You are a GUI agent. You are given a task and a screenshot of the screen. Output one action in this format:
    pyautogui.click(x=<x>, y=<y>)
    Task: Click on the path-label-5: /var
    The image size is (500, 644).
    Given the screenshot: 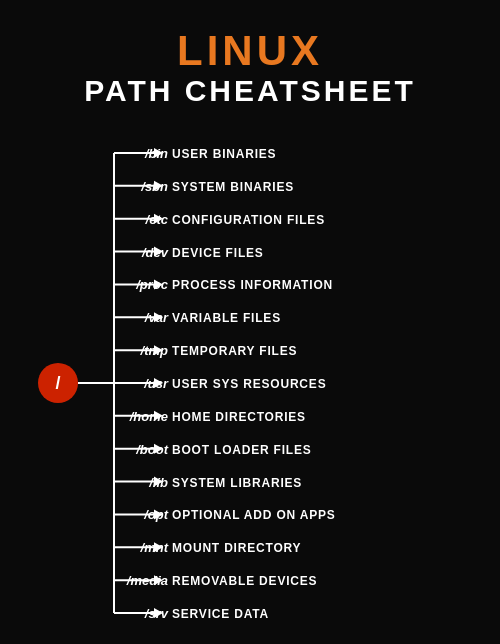 What is the action you would take?
    pyautogui.click(x=156, y=318)
    